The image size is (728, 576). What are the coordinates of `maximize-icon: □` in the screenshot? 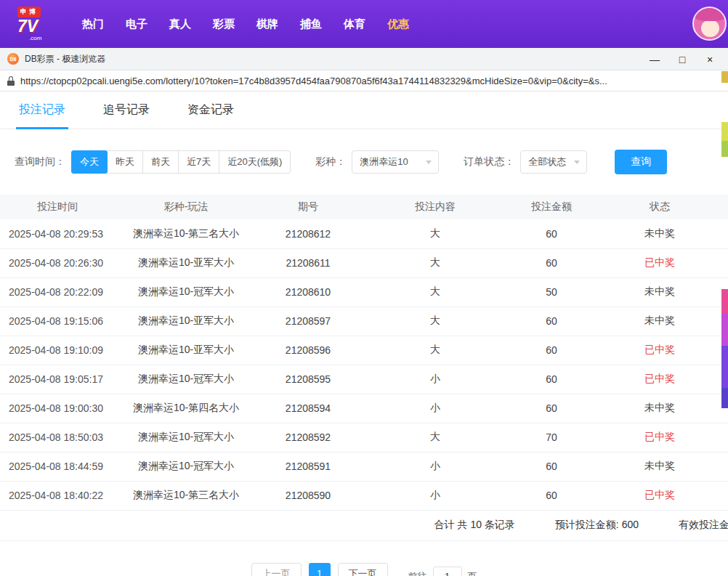 It's located at (682, 60).